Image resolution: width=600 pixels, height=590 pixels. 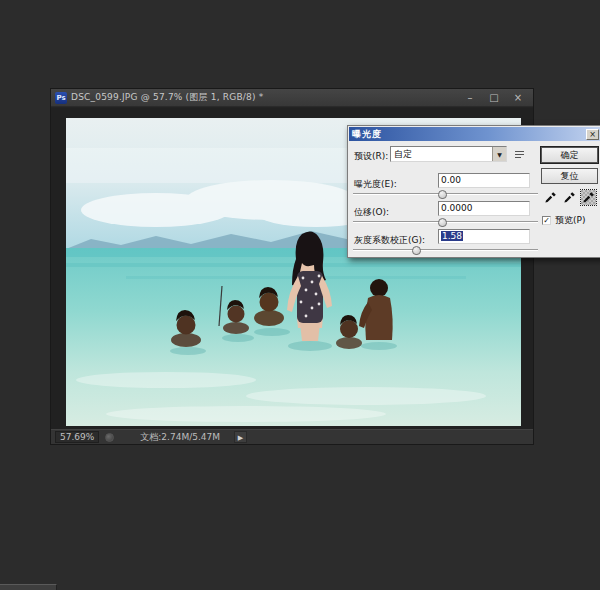 What do you see at coordinates (240, 437) in the screenshot?
I see `status-flyout-arrow-icon: ▶` at bounding box center [240, 437].